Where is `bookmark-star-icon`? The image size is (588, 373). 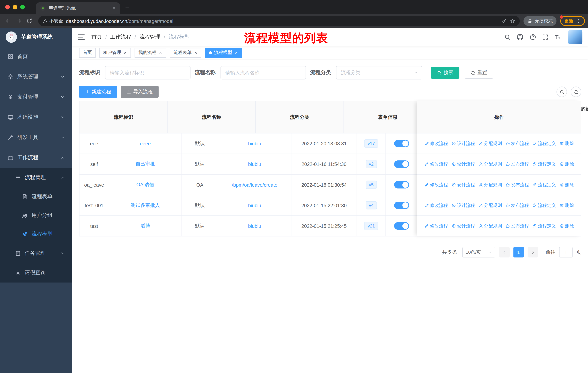
bookmark-star-icon is located at coordinates (513, 21).